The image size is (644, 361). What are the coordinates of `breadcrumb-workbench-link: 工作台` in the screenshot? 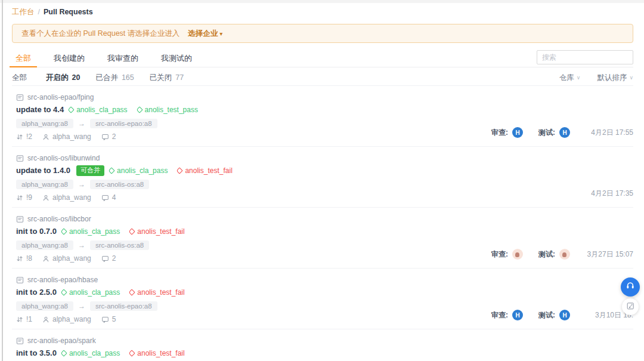 It's located at (23, 12).